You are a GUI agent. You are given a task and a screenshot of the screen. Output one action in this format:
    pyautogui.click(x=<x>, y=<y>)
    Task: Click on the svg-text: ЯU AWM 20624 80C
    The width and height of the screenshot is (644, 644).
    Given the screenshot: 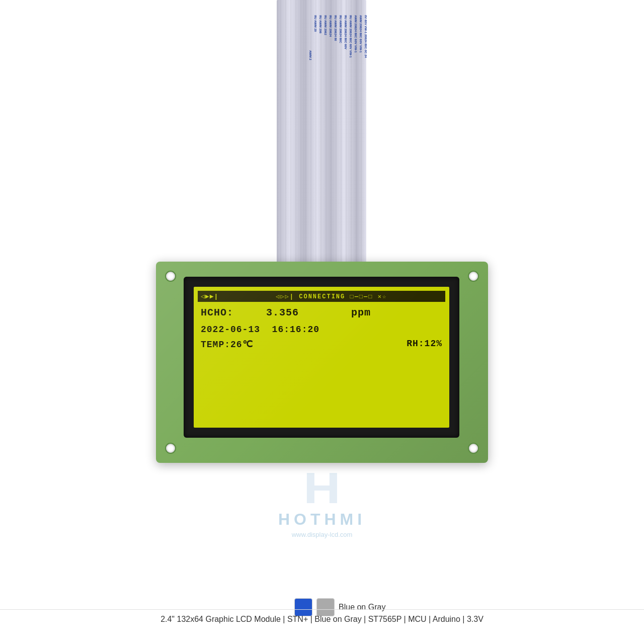 What is the action you would take?
    pyautogui.click(x=341, y=29)
    